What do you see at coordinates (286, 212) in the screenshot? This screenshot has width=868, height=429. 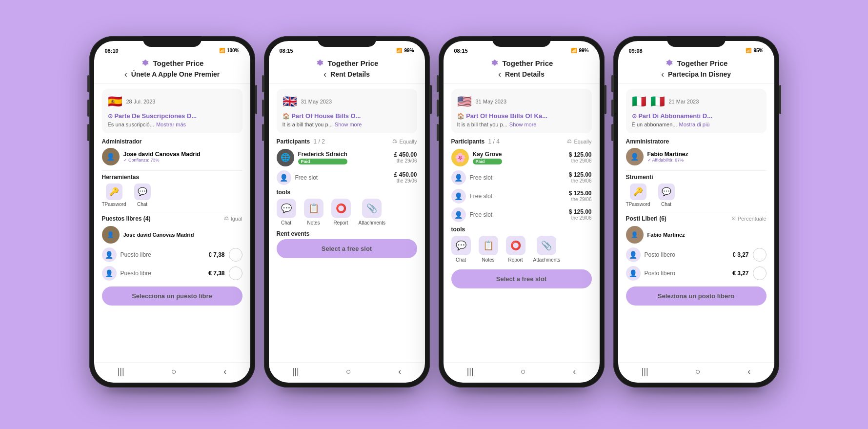 I see `tool-chat-2: 💬 Chat` at bounding box center [286, 212].